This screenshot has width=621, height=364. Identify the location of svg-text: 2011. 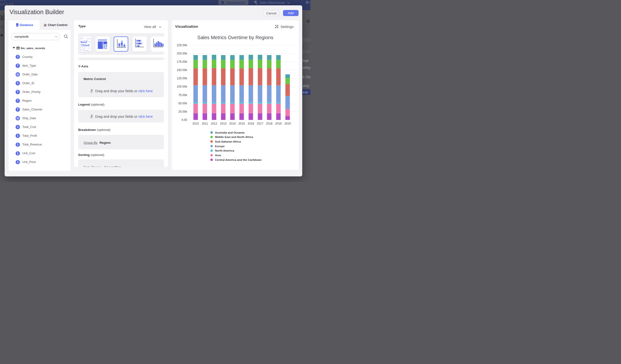
(205, 123).